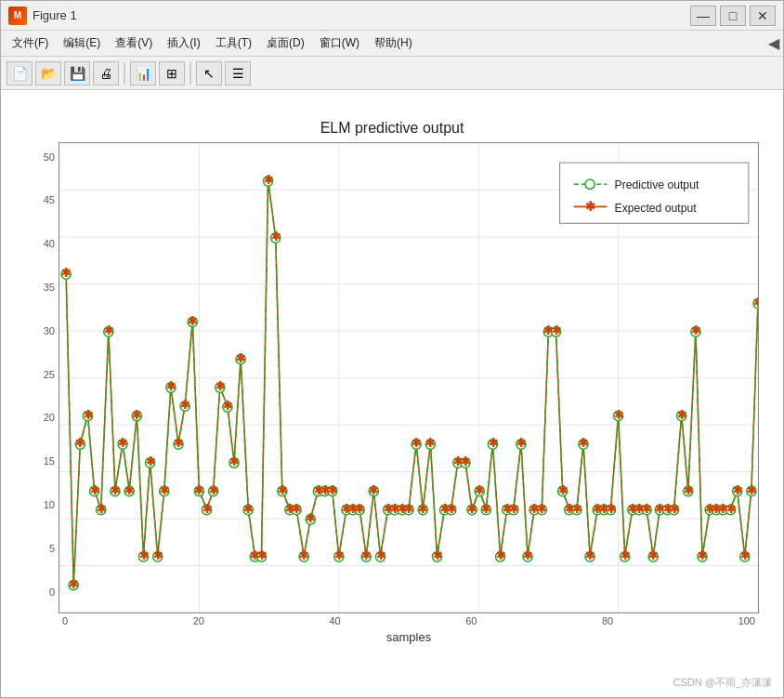 The image size is (784, 698). What do you see at coordinates (763, 16) in the screenshot?
I see `close-button: ✕` at bounding box center [763, 16].